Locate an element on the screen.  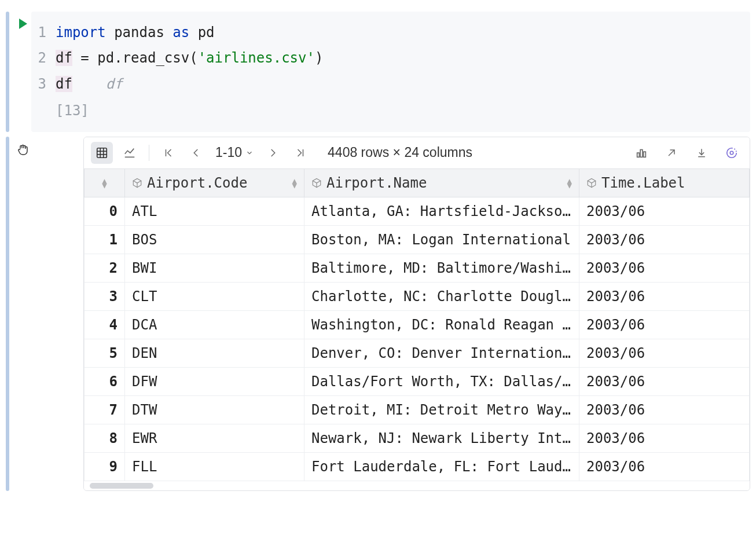
more-options-button is located at coordinates (732, 153).